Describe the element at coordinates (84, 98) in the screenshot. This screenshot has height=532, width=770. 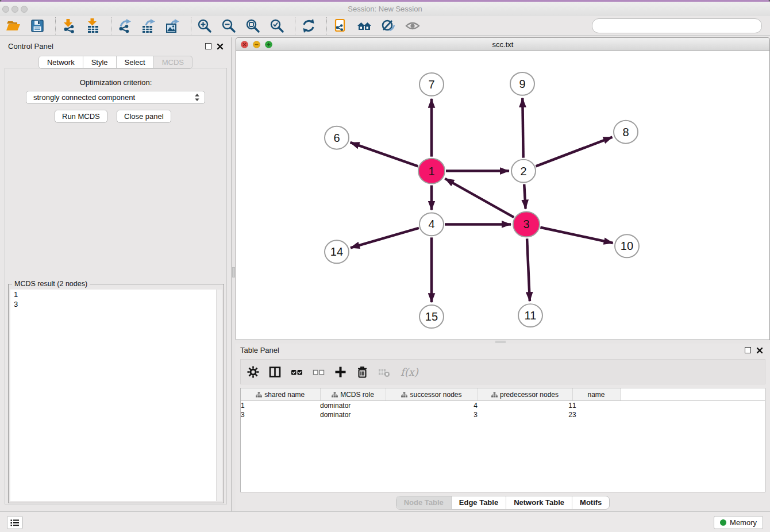
I see `optimization-criterion-value: strongly connected component` at that location.